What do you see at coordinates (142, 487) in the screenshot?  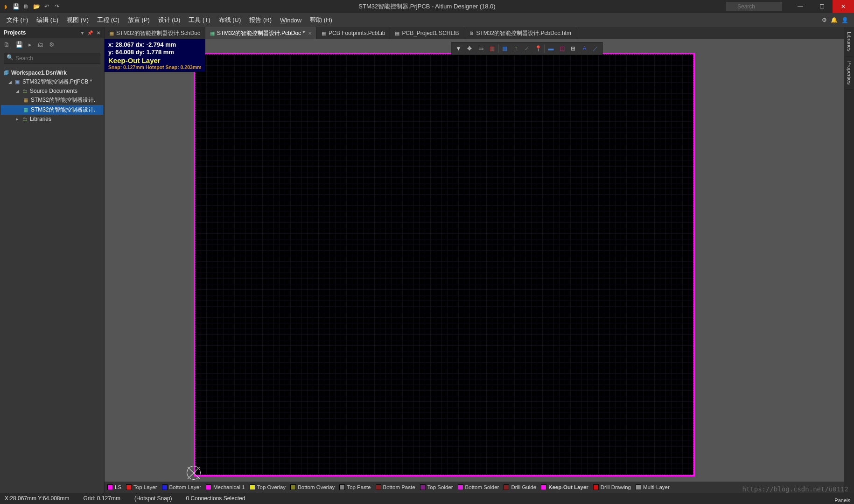 I see `layer-tab: Top Layer` at bounding box center [142, 487].